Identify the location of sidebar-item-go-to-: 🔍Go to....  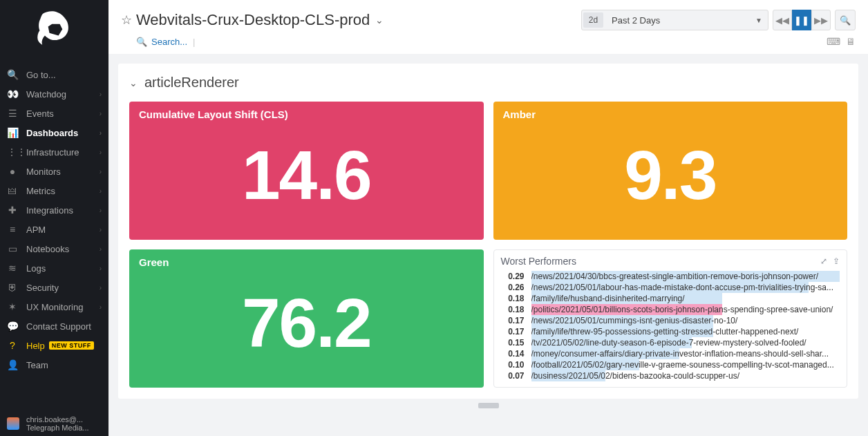
(54, 75).